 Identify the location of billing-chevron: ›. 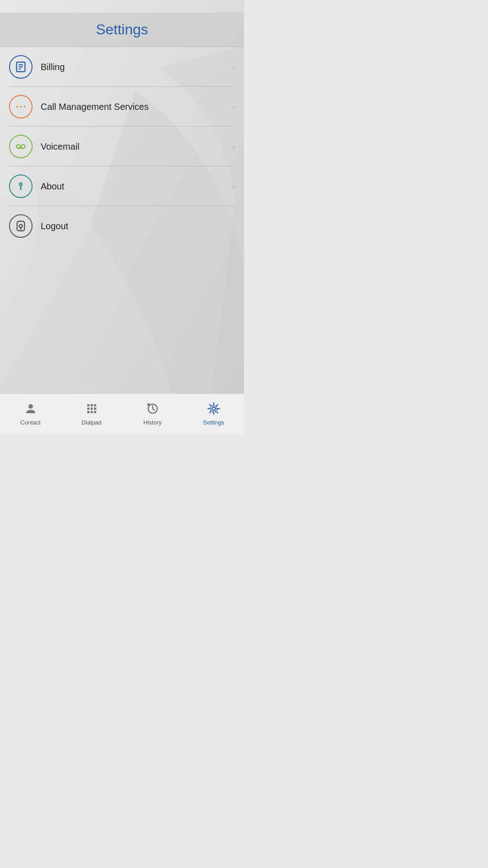
(234, 67).